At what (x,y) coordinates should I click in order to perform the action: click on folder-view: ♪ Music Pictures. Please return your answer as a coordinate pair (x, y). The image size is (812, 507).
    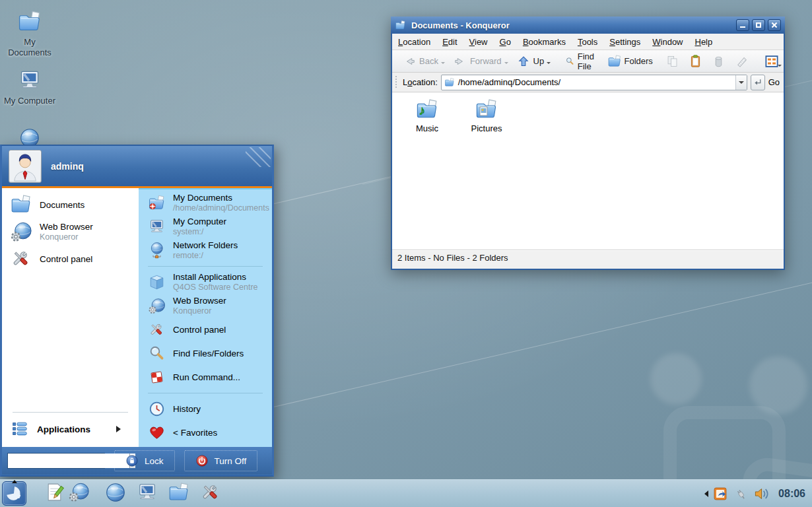
    Looking at the image, I should click on (588, 171).